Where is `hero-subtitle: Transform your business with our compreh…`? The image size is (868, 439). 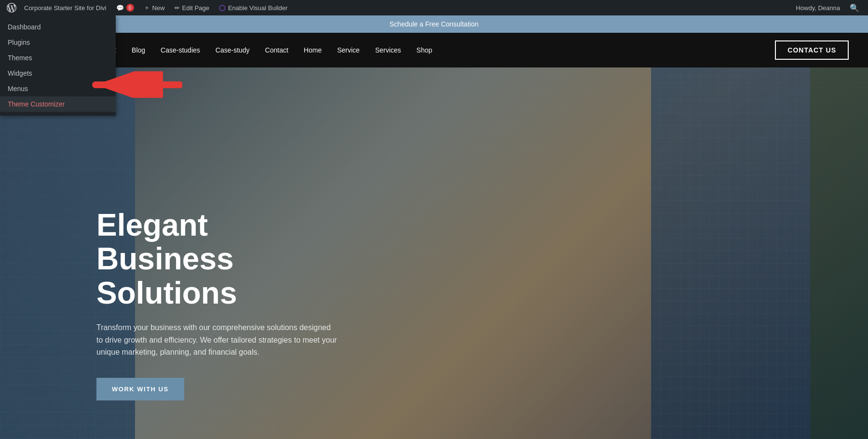
hero-subtitle: Transform your business with our compreh… is located at coordinates (217, 340).